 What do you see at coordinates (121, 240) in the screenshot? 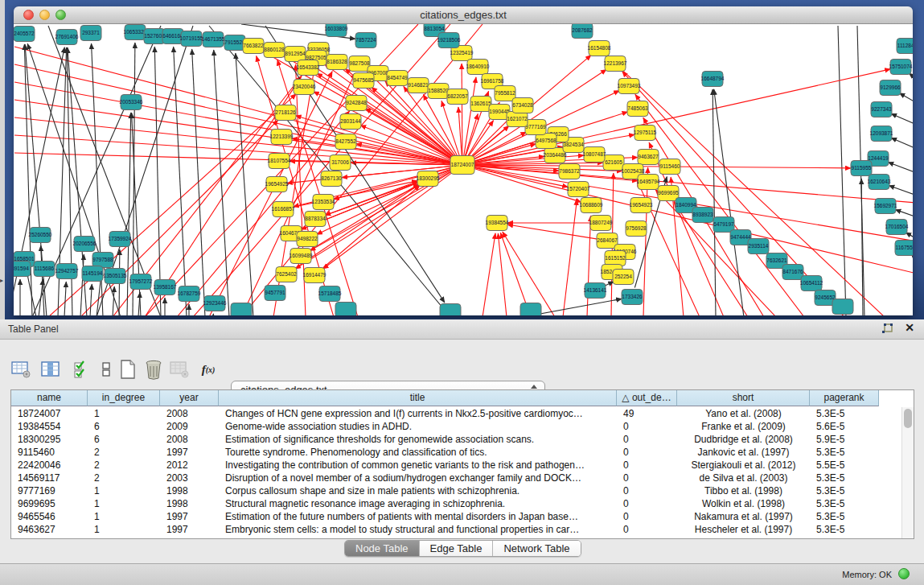
I see `graph-node: 17359924` at bounding box center [121, 240].